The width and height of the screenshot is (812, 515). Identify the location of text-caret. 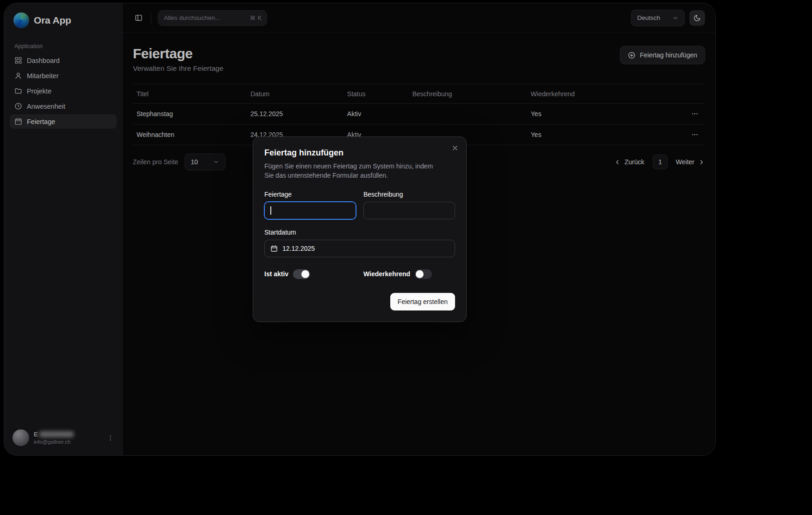
(271, 211).